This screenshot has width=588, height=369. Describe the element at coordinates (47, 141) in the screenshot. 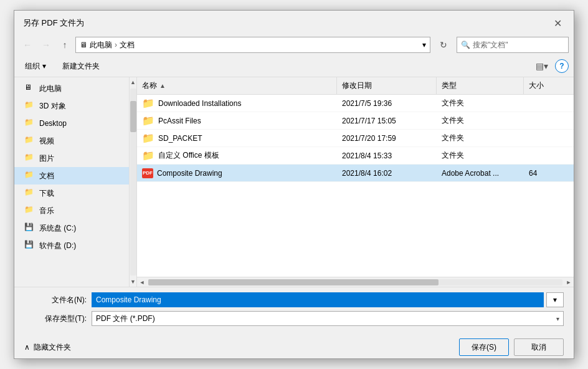

I see `sidebar-label-video: 视频` at that location.